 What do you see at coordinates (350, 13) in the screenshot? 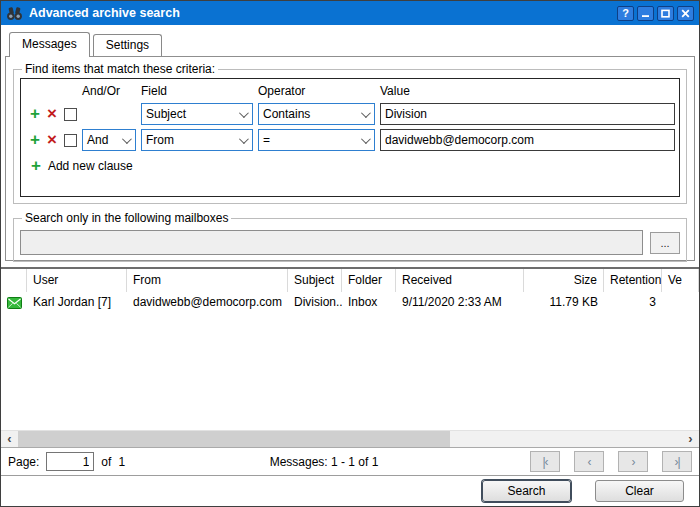
I see `title-bar: Advanced archive search ?` at bounding box center [350, 13].